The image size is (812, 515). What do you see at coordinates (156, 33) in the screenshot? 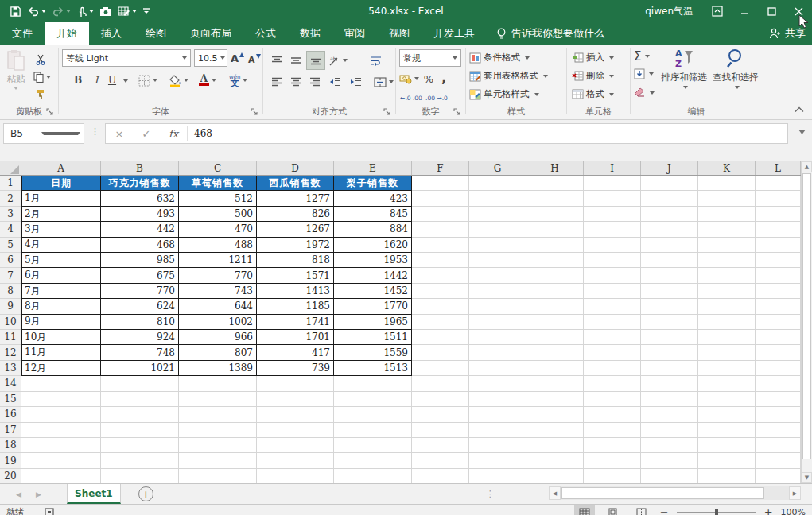
I see `tab-draw: 绘图` at bounding box center [156, 33].